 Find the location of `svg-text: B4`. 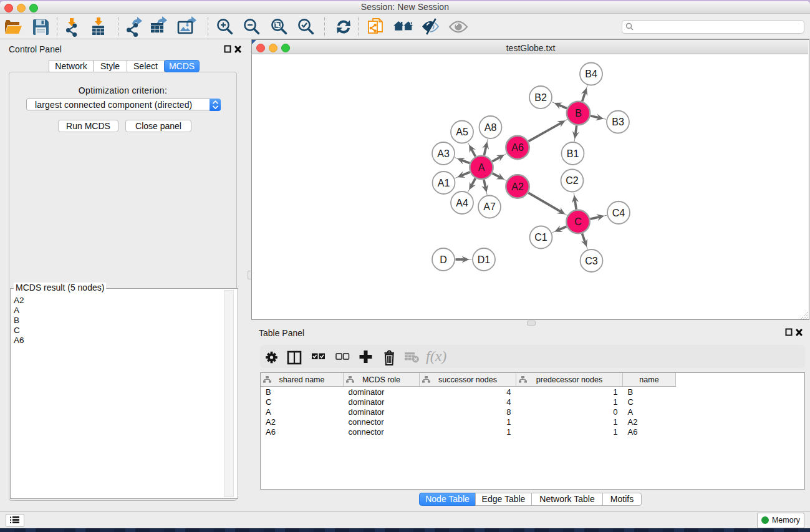

svg-text: B4 is located at coordinates (591, 74).